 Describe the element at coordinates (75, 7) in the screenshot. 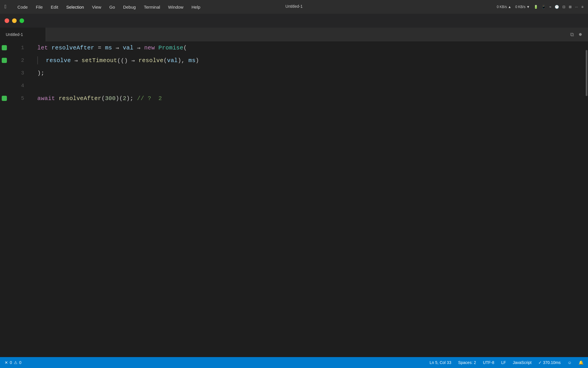

I see `menu-item-selection: Selection` at that location.